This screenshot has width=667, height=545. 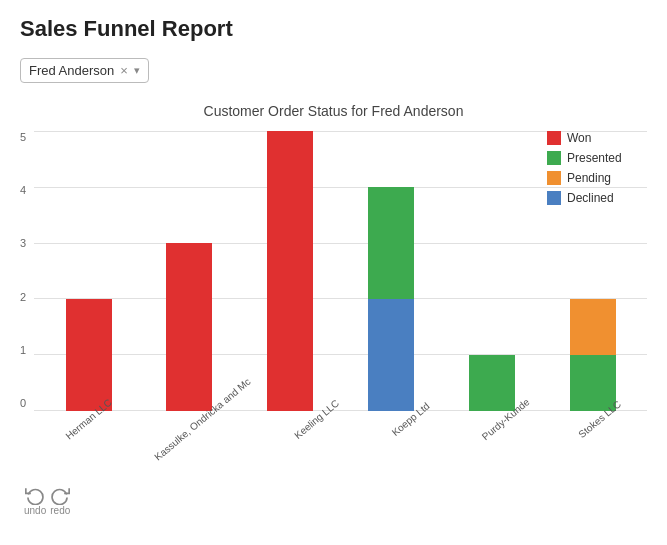 I want to click on bar-segment-pending, so click(x=593, y=327).